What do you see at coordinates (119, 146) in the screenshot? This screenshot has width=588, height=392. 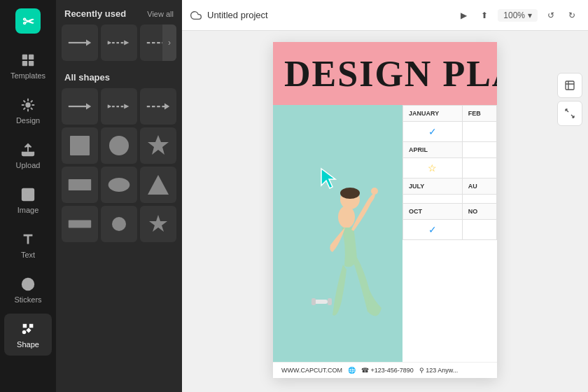 I see `shape-circle` at bounding box center [119, 146].